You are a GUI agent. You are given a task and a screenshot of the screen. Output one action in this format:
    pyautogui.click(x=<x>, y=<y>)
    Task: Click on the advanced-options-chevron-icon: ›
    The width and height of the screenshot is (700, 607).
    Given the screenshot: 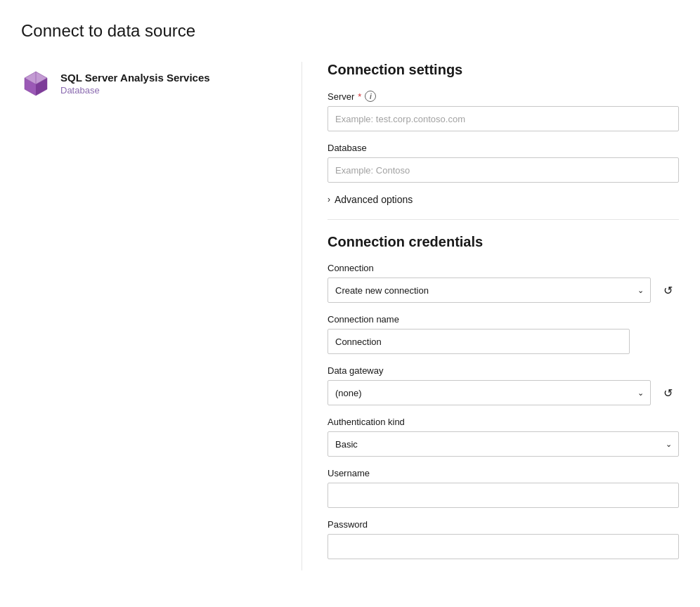 What is the action you would take?
    pyautogui.click(x=329, y=200)
    